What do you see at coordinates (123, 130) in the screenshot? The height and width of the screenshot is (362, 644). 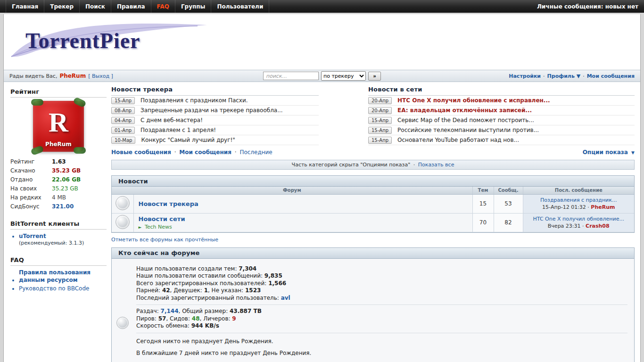 I see `news-date-button: 01-Апр` at bounding box center [123, 130].